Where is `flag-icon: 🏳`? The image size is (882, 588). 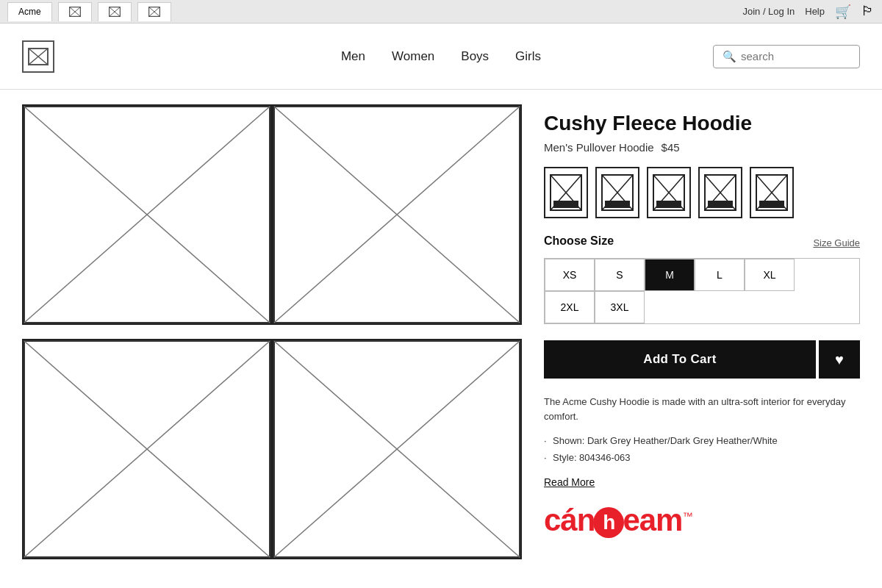
flag-icon: 🏳 is located at coordinates (868, 12).